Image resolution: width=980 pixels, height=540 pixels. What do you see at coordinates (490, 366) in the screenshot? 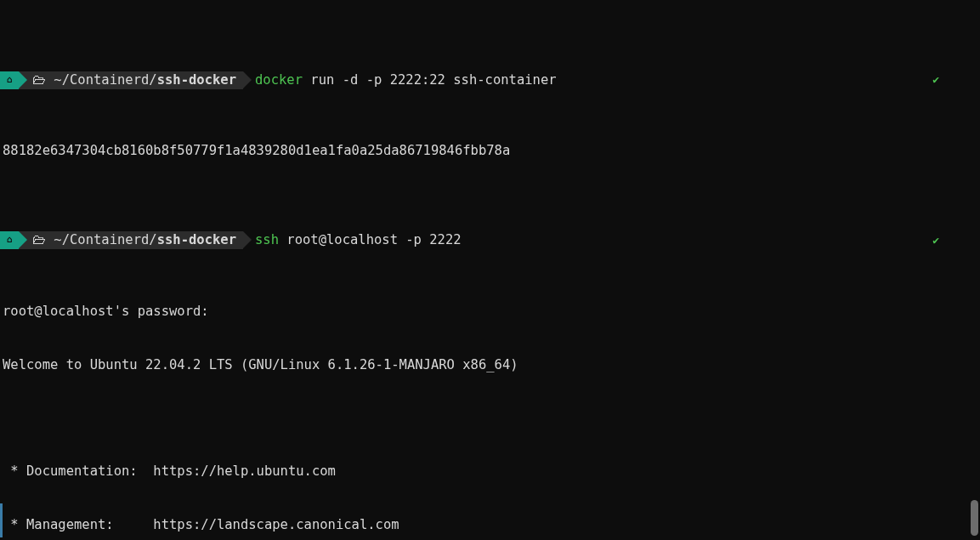
I see `output-line: Welcome to Ubuntu 22.04.2 LTS (GNU/Linux…` at bounding box center [490, 366].